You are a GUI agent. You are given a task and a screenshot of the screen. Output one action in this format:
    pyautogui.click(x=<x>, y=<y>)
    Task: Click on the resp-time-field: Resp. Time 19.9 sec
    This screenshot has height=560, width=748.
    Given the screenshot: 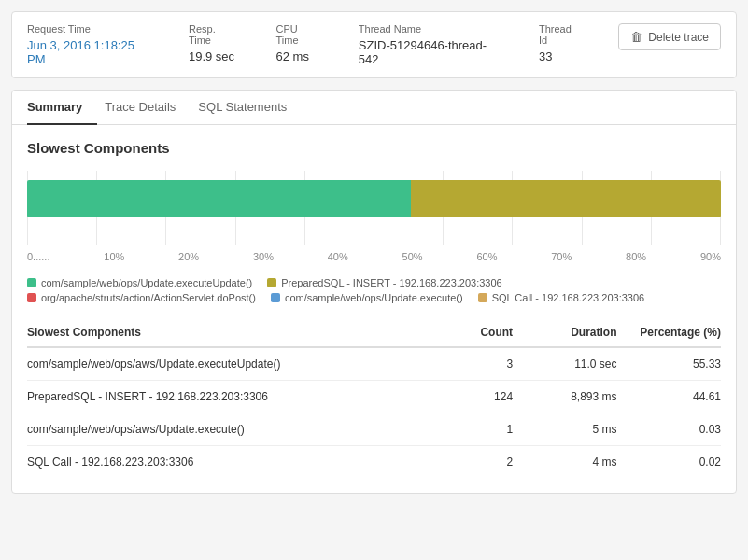 What is the action you would take?
    pyautogui.click(x=214, y=43)
    